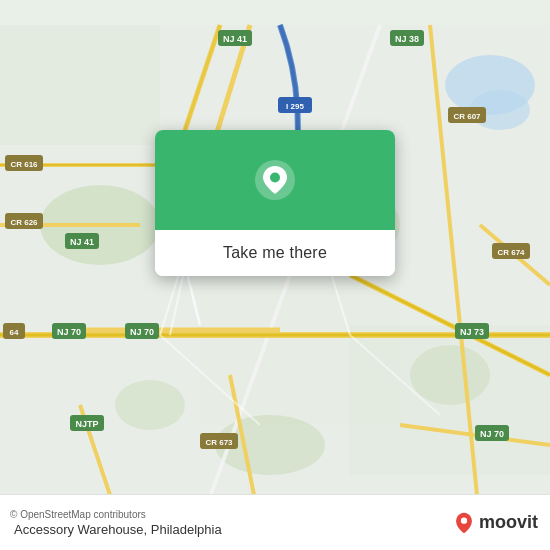  What do you see at coordinates (232, 530) in the screenshot?
I see `location-name-label: Accessory Warehouse, Philadelphia` at bounding box center [232, 530].